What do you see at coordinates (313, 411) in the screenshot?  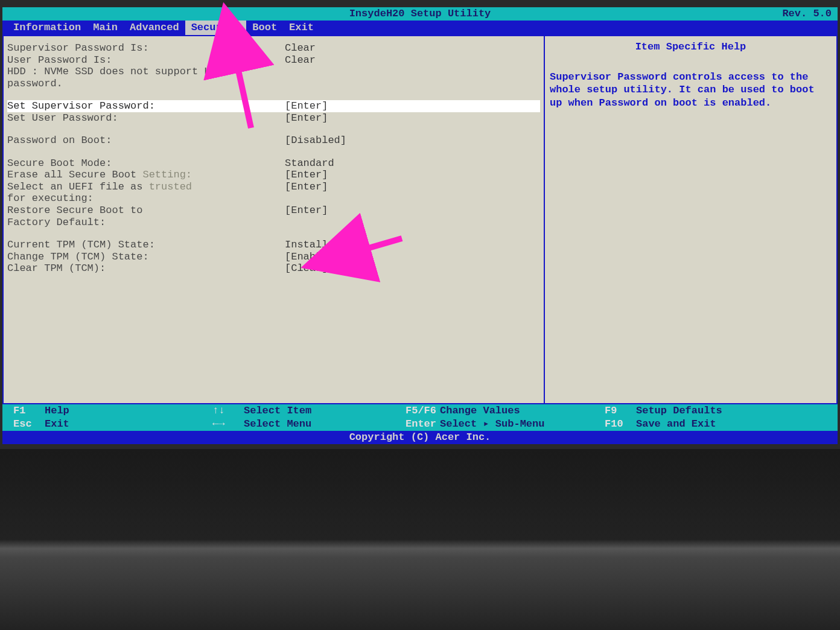 I see `label-select-item: Select Item` at bounding box center [313, 411].